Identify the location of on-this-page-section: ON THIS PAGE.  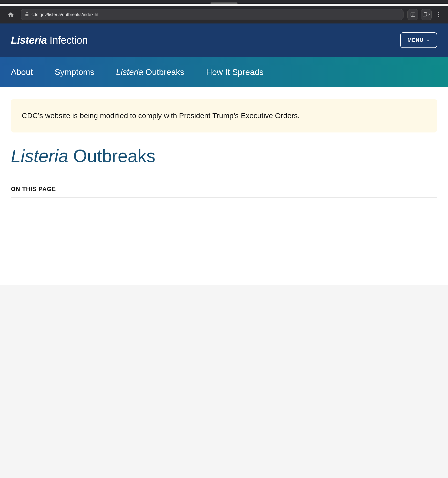
(224, 192).